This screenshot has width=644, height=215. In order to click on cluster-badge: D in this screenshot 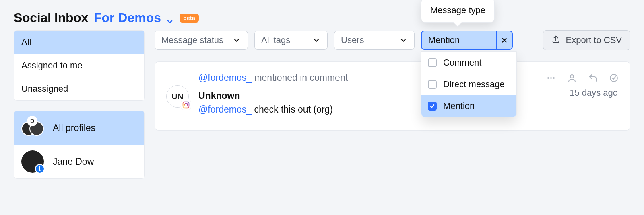, I will do `click(32, 121)`.